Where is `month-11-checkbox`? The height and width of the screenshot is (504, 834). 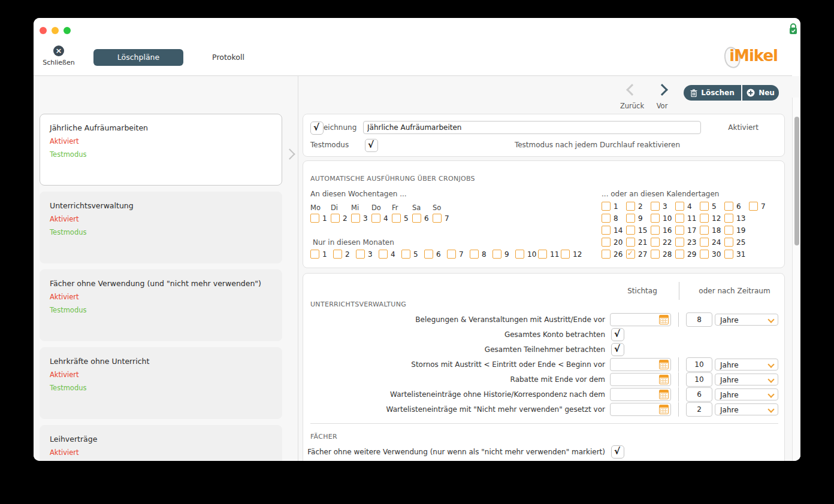
month-11-checkbox is located at coordinates (543, 254).